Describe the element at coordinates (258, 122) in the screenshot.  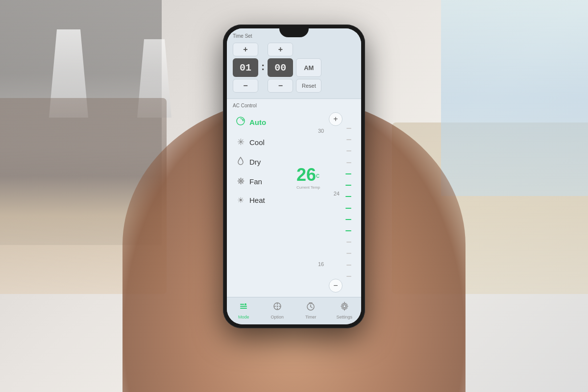
I see `mode-label-auto: Auto` at that location.